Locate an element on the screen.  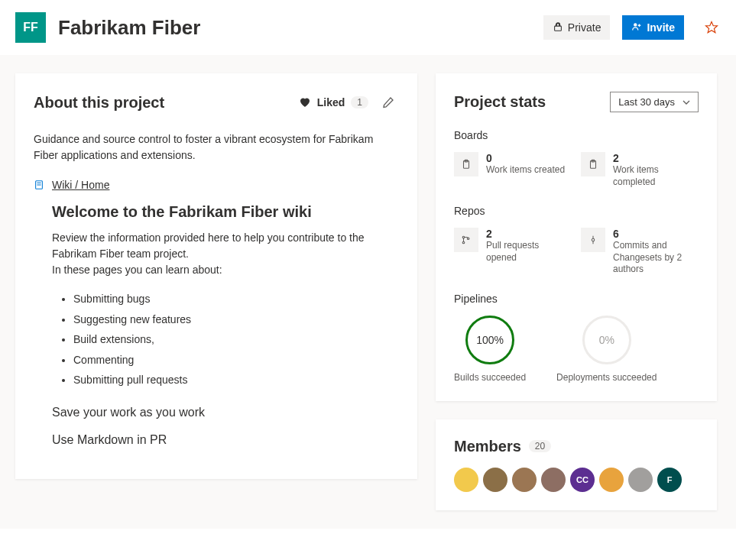
list-item: Commenting is located at coordinates (236, 361).